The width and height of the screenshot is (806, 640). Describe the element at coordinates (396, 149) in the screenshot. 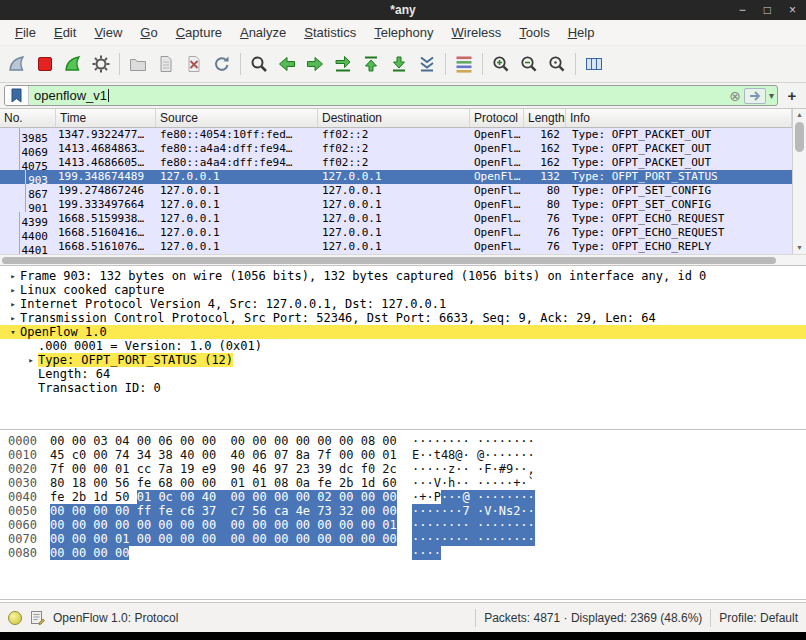

I see `packet-row: 40691413.4684863…fe80::a4a4:dff:fe94…ff0…` at that location.